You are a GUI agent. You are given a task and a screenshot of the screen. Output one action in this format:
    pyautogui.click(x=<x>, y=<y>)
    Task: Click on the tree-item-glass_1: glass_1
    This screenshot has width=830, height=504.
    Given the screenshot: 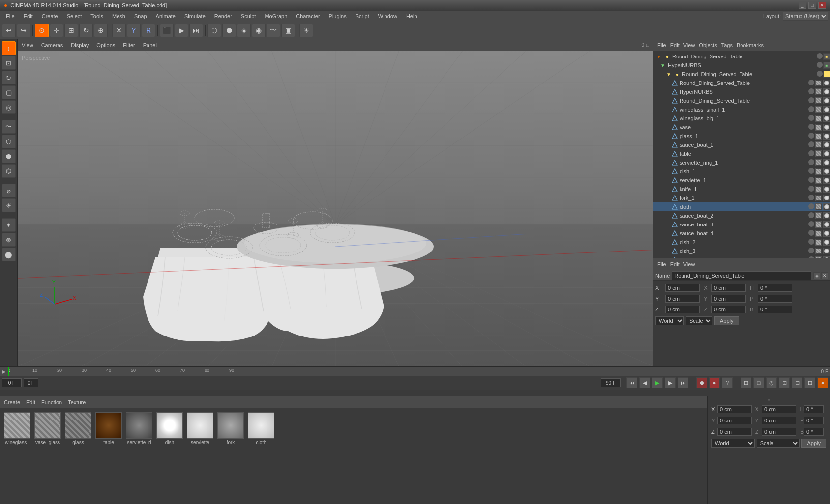 What is the action you would take?
    pyautogui.click(x=741, y=136)
    